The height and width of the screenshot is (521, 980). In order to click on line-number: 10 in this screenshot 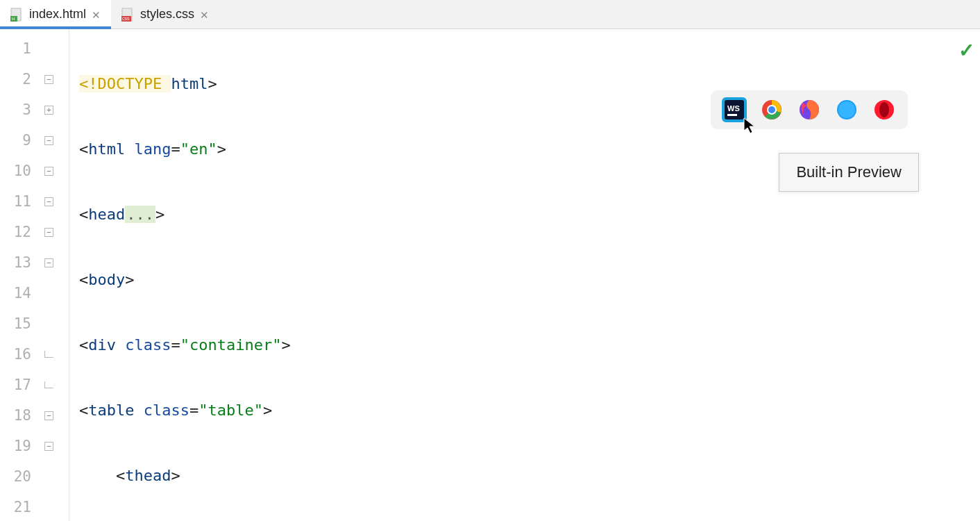, I will do `click(22, 171)`.